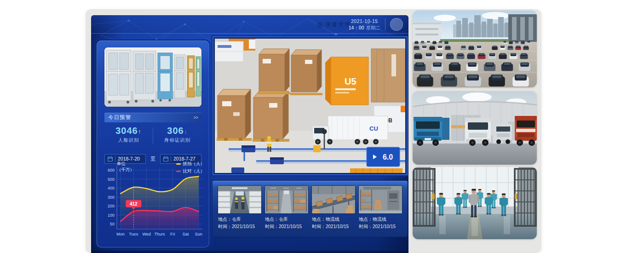  What do you see at coordinates (111, 179) in the screenshot?
I see `svg-text: 500` at bounding box center [111, 179].